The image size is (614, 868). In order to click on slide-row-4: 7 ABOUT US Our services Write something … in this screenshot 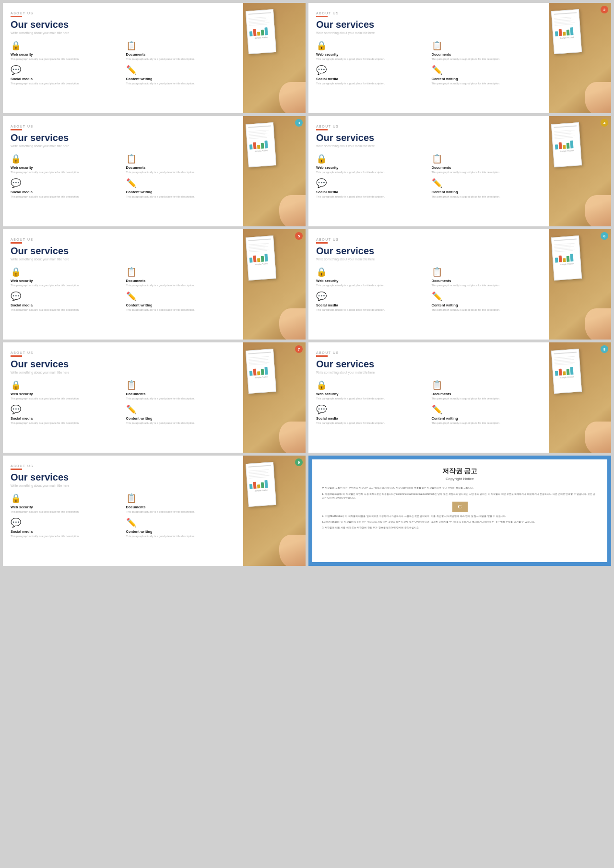, I will do `click(307, 398)`.